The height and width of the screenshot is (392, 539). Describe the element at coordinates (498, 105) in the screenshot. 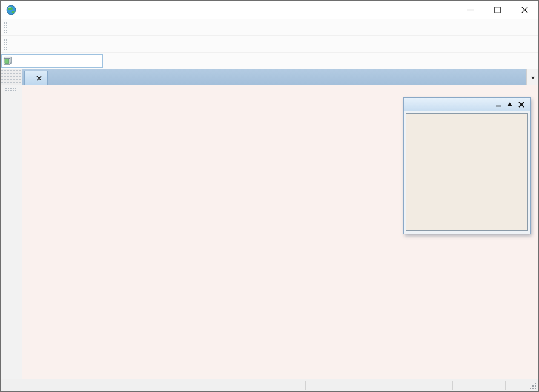

I see `navigator-minimize-icon` at that location.